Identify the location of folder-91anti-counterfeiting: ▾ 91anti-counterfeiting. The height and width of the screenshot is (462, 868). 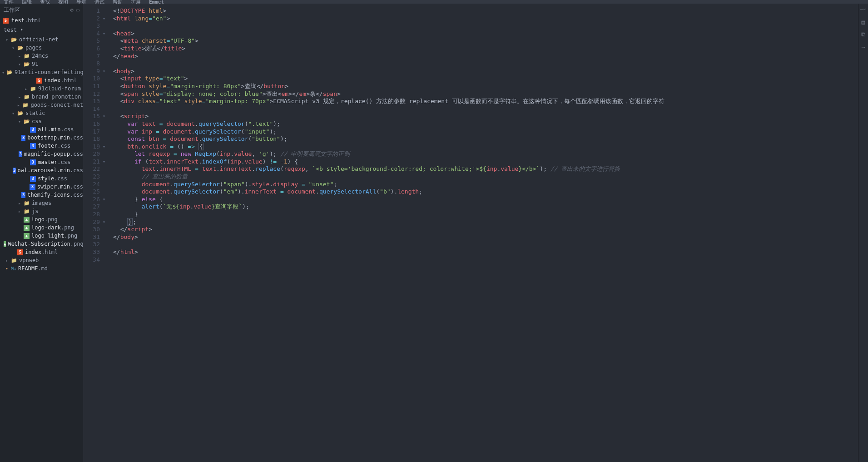
(42, 72).